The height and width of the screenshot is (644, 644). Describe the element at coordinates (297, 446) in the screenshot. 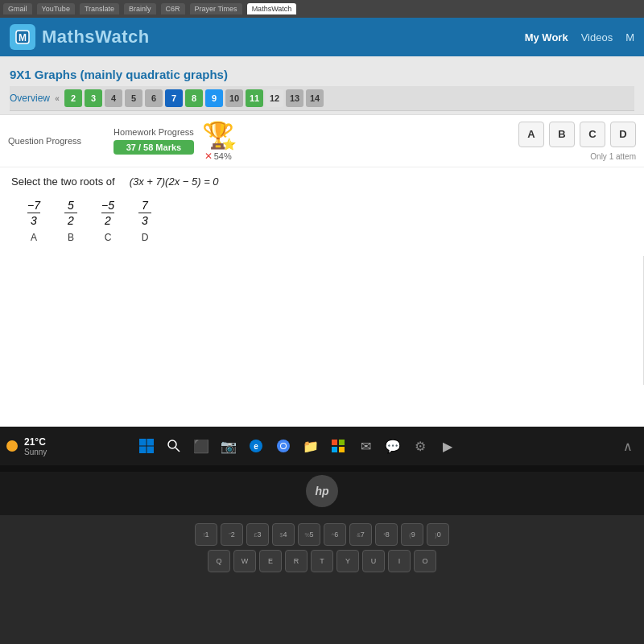

I see `taskbar-icons: ⬛ 📷 e 📁 ✉ 💬 ⚙ ▶` at that location.